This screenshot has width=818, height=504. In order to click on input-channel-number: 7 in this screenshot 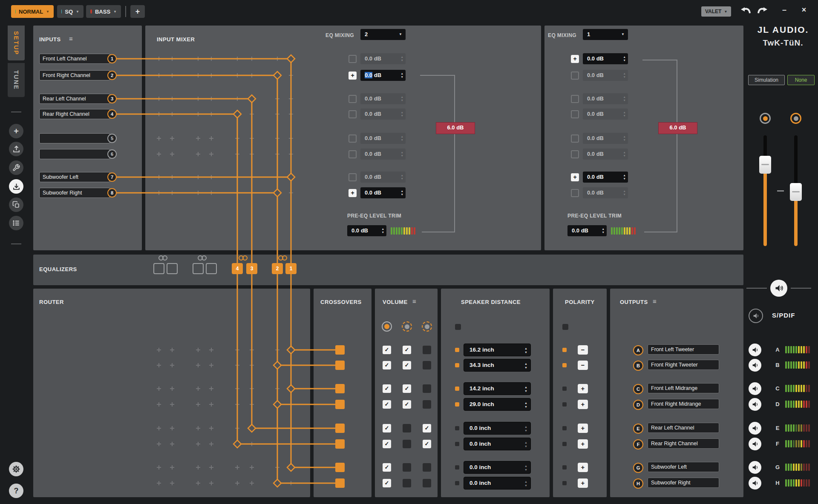, I will do `click(112, 177)`.